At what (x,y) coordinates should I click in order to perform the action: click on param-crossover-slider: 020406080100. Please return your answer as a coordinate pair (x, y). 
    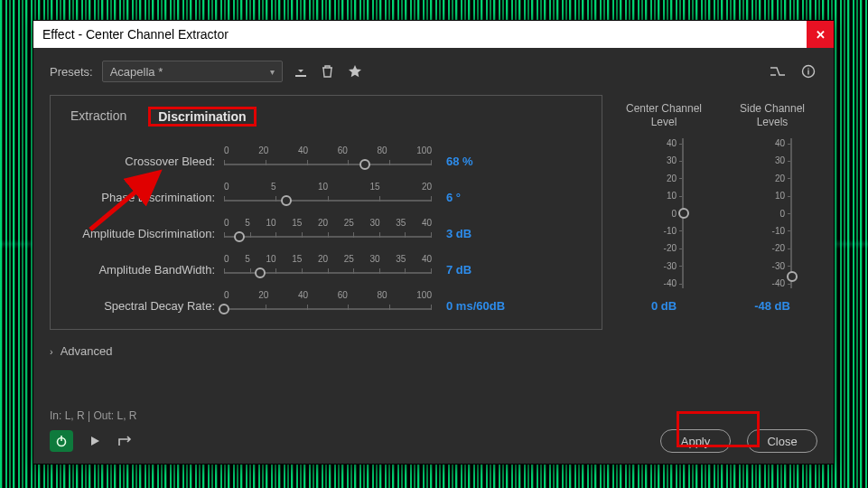
    Looking at the image, I should click on (328, 161).